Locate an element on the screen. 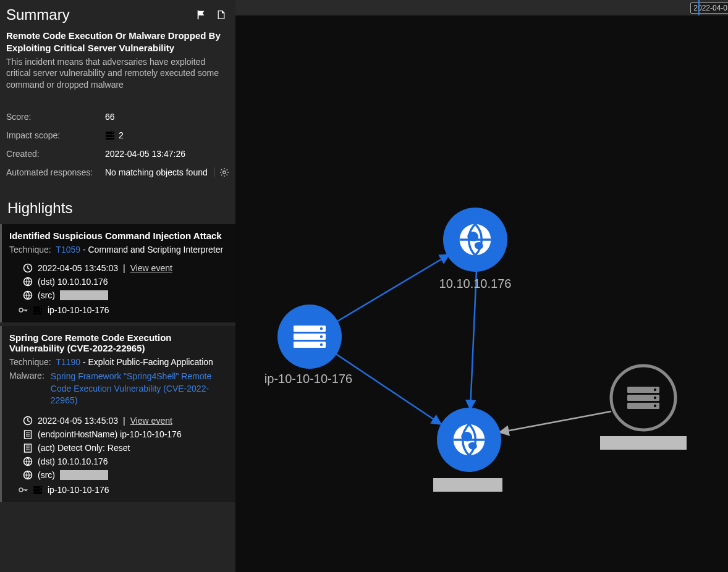  automated-responses-label: Automated responses: is located at coordinates (56, 172).